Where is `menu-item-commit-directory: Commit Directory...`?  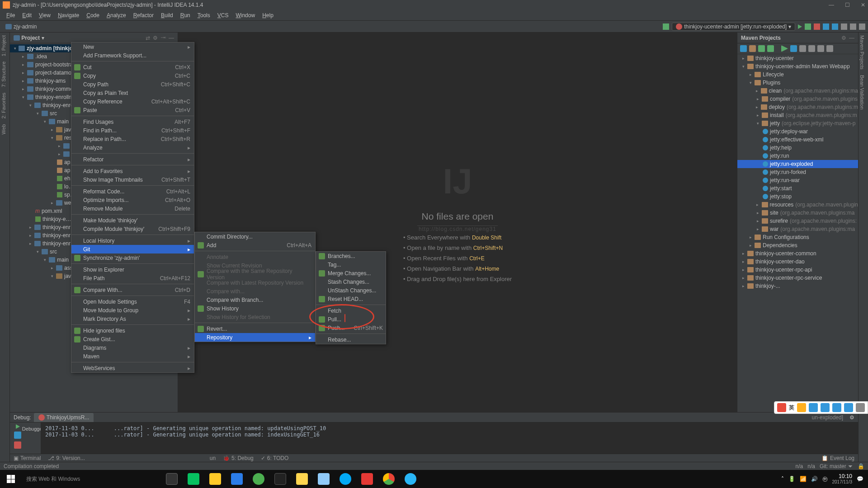 menu-item-commit-directory: Commit Directory... is located at coordinates (255, 237).